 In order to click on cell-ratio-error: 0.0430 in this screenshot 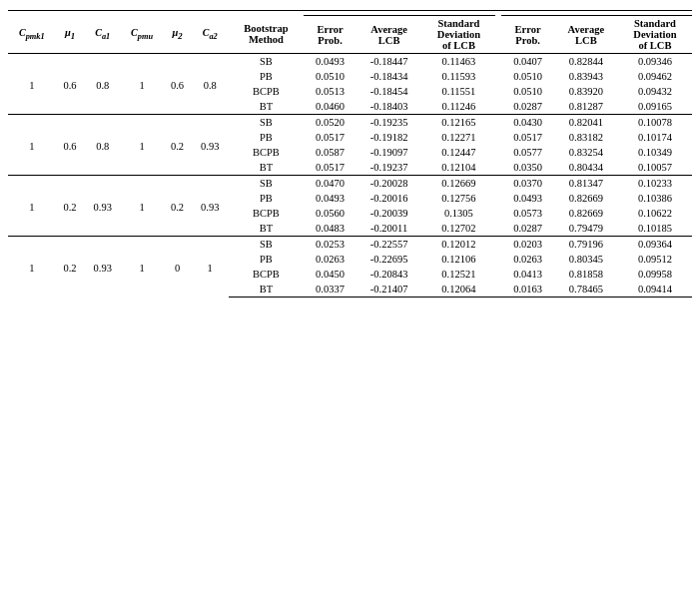, I will do `click(527, 123)`.